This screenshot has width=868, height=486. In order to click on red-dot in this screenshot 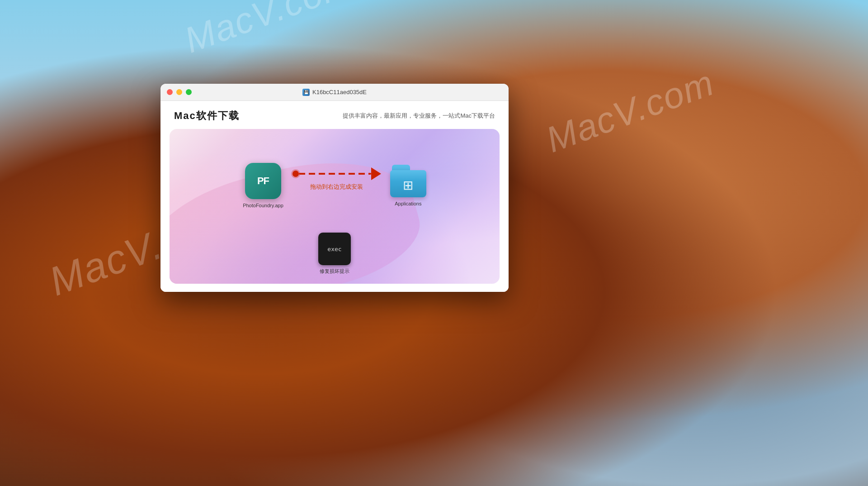, I will do `click(296, 174)`.